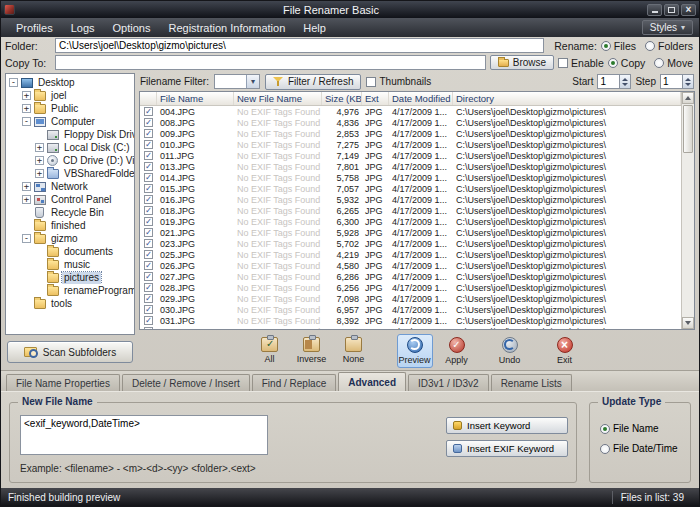 Image resolution: width=700 pixels, height=507 pixels. What do you see at coordinates (70, 122) in the screenshot?
I see `tree-item-computer: -Computer` at bounding box center [70, 122].